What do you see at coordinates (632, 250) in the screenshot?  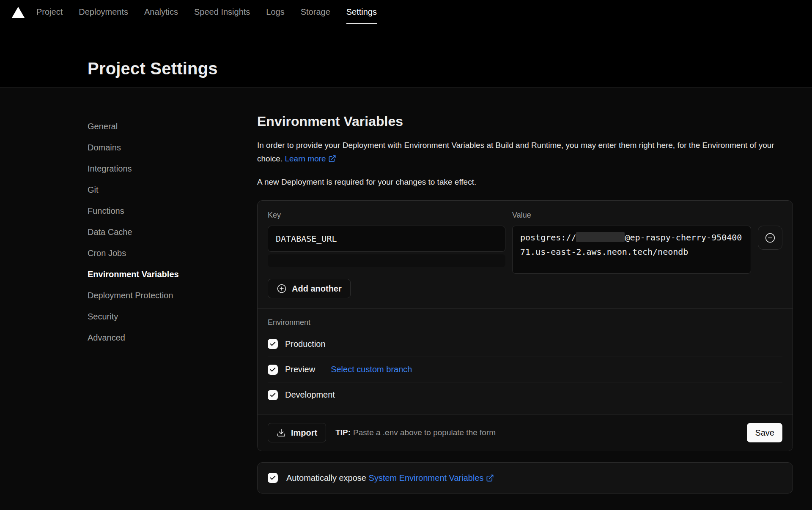 I see `value-input: postgres://@ep-raspy-cherry-95040071.us-…` at bounding box center [632, 250].